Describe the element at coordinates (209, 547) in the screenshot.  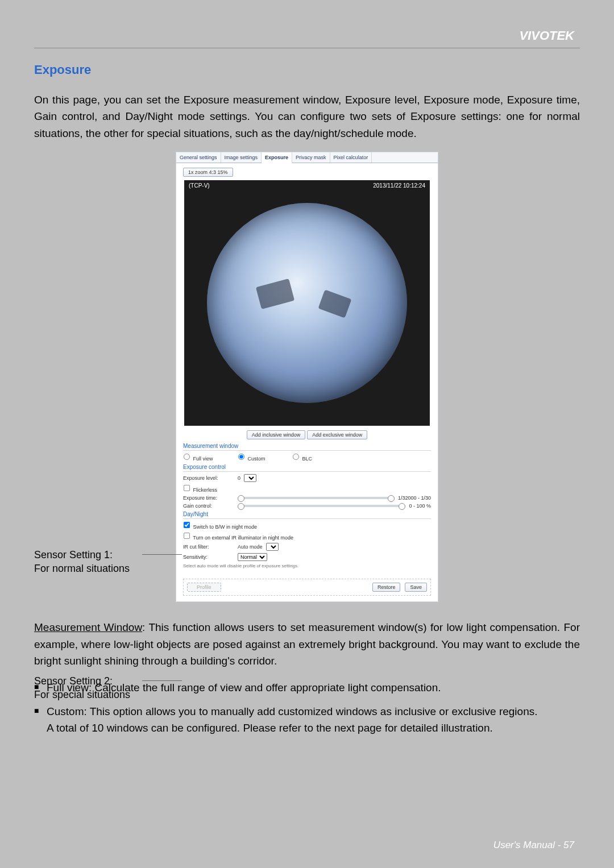
I see `ir-cut-label: IR cut filter:` at that location.